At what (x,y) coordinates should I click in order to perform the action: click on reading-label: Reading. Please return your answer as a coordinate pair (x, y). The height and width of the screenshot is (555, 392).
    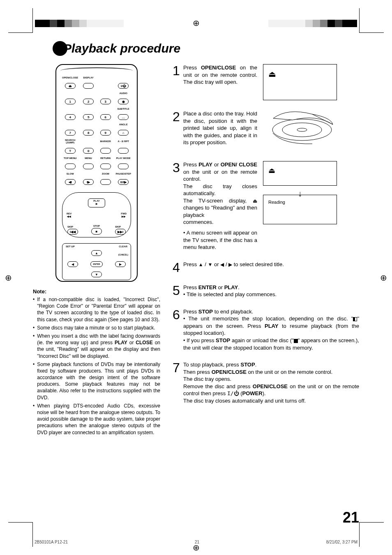
    Looking at the image, I should click on (277, 202).